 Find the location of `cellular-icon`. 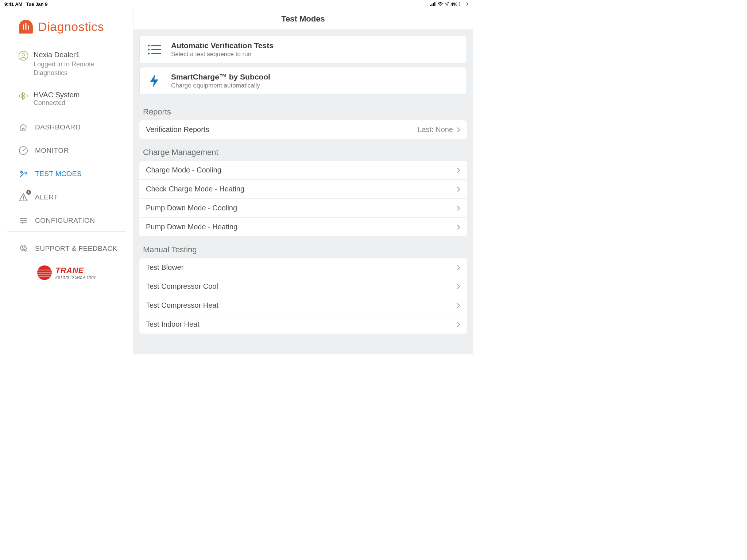

cellular-icon is located at coordinates (433, 4).